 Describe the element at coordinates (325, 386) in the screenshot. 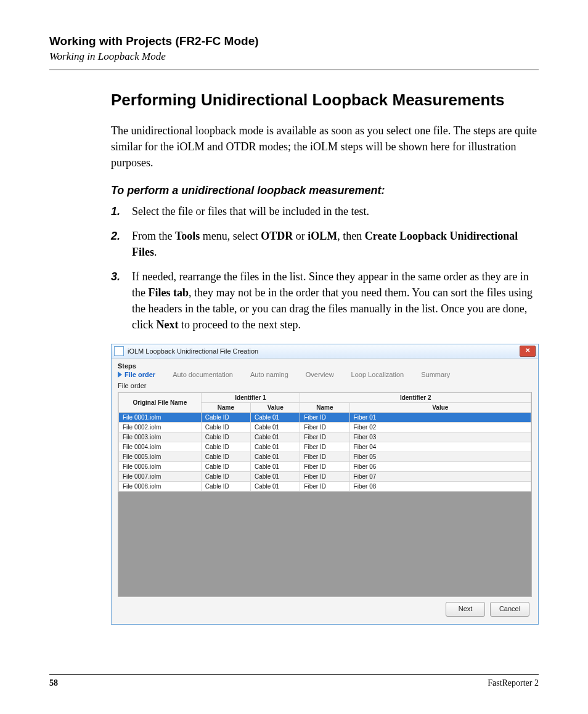

I see `file-order-label: File order` at that location.